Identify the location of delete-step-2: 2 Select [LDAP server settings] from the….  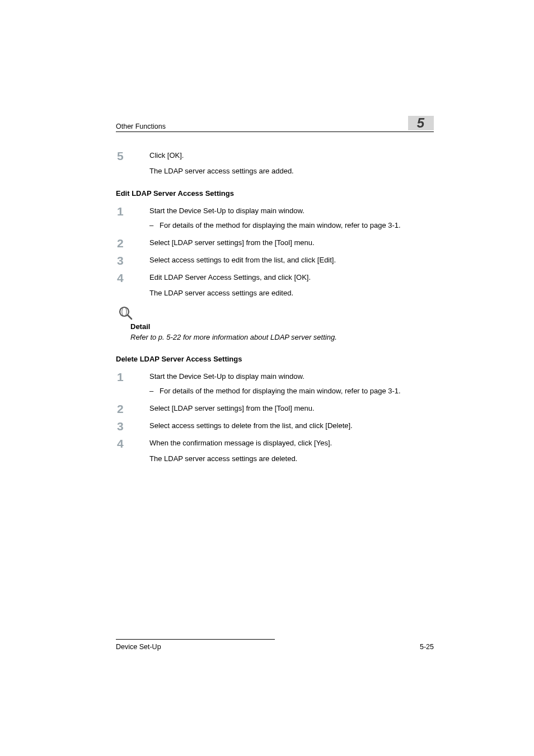
(275, 408).